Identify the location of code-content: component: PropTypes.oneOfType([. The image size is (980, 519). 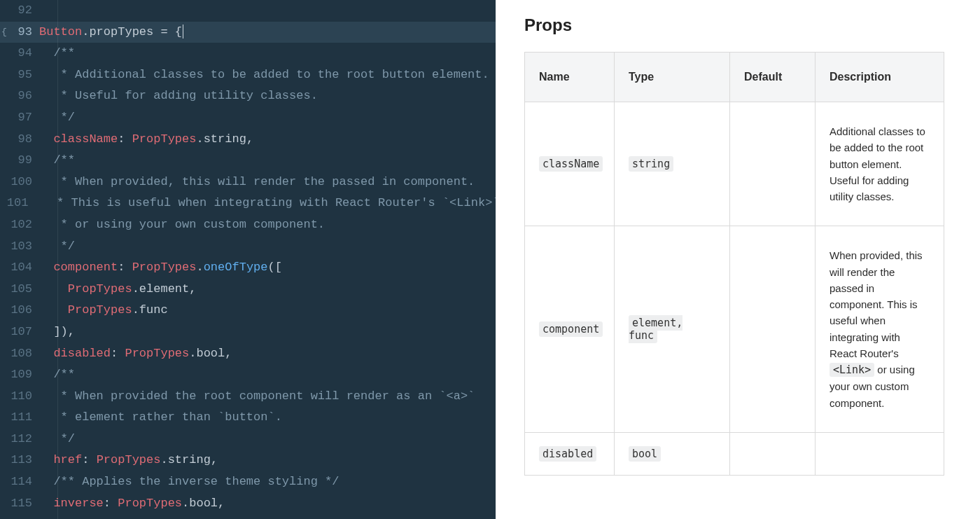
(161, 268).